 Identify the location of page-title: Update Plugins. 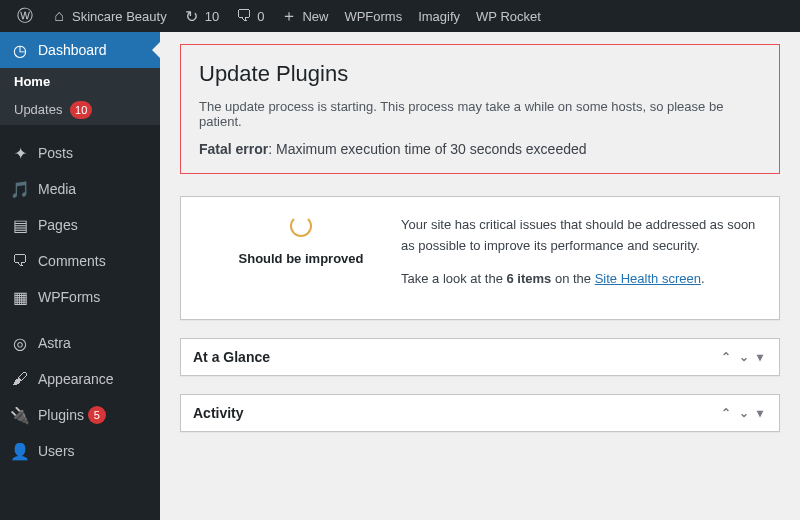
(480, 74).